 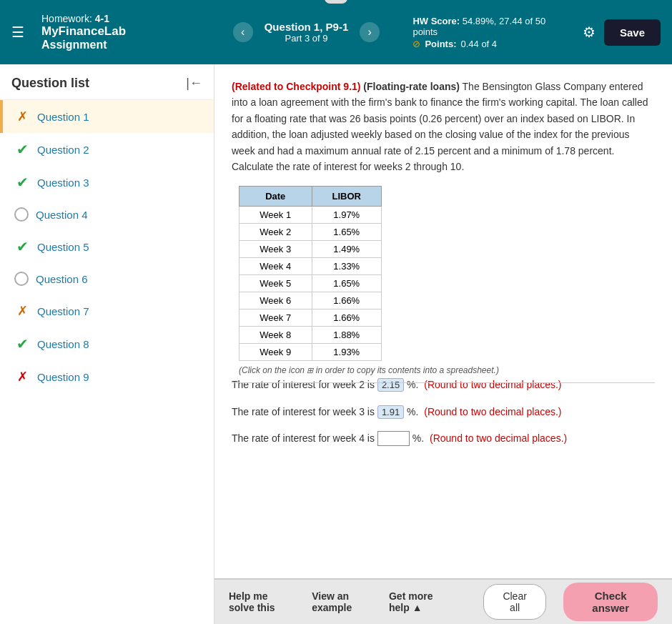 What do you see at coordinates (107, 149) in the screenshot?
I see `sidebar-item-question-2: ✔Question 2` at bounding box center [107, 149].